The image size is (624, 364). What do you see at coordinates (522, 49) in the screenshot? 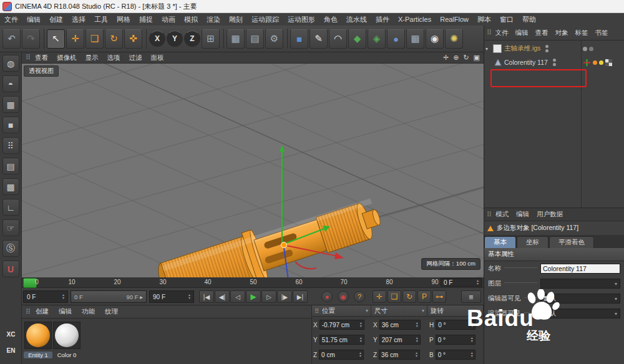
I see `object-name-root: 主轴承维.igs` at bounding box center [522, 49].